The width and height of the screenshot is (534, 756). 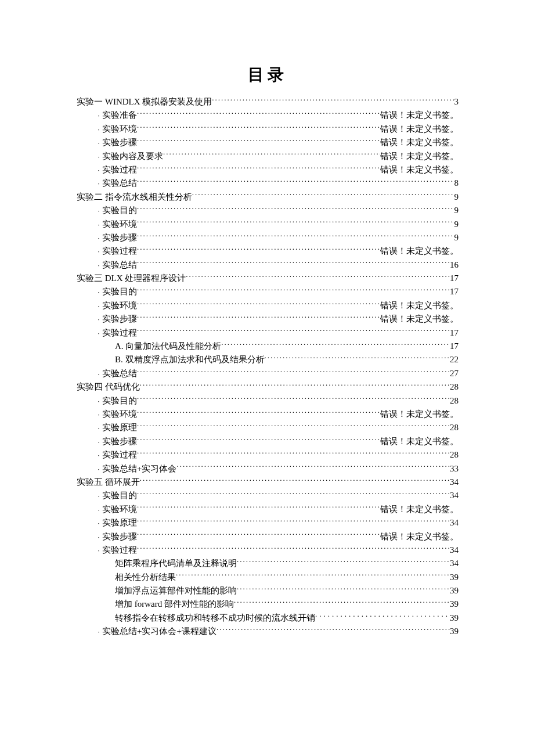 What do you see at coordinates (268, 265) in the screenshot?
I see `toc-entry: ·实验总结16` at bounding box center [268, 265].